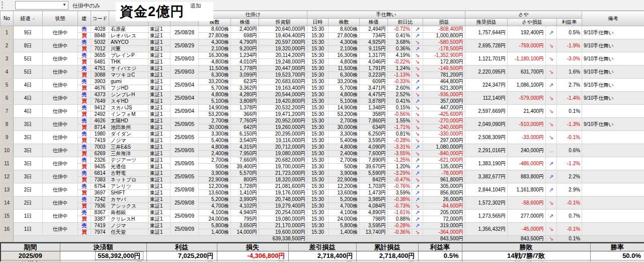 This screenshot has width=644, height=263. Describe the element at coordinates (322, 226) in the screenshot. I see `position-row: 161日仕掛中売7419ノジマ東証125/09/095,800株3,650円21…` at that location.